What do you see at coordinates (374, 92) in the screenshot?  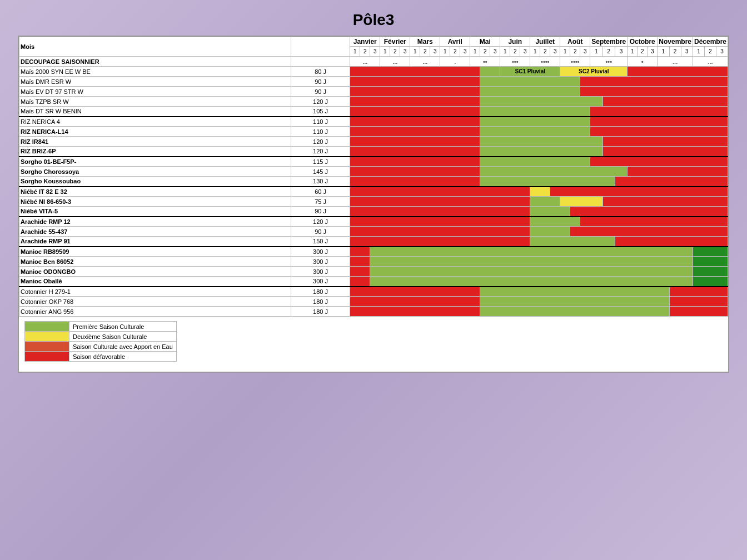 I see `table-row: Maïs EV DT 97 STR W90 J` at bounding box center [374, 92].